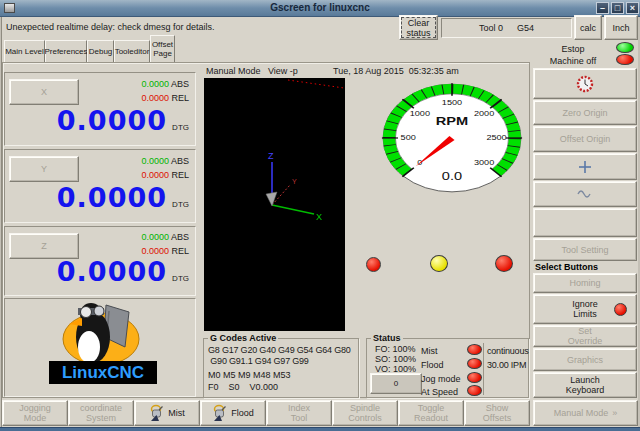 This screenshot has width=640, height=431. What do you see at coordinates (165, 84) in the screenshot?
I see `dro-x-abs: 0.0000 ABS` at bounding box center [165, 84].